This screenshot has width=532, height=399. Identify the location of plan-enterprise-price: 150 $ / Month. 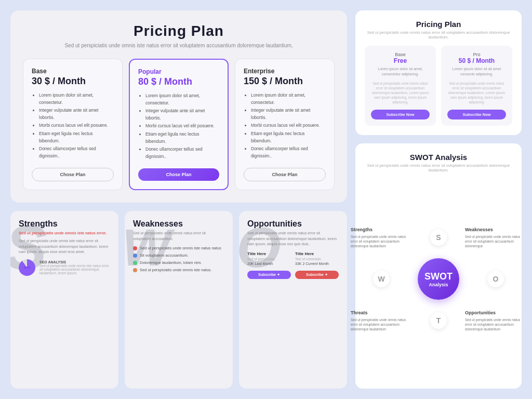
(285, 81).